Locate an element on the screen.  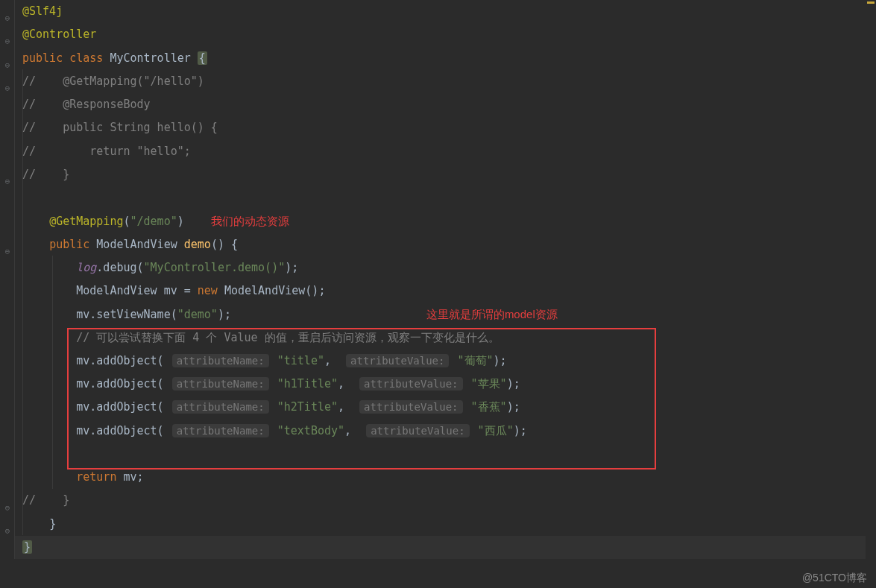
error-stripe is located at coordinates (871, 294).